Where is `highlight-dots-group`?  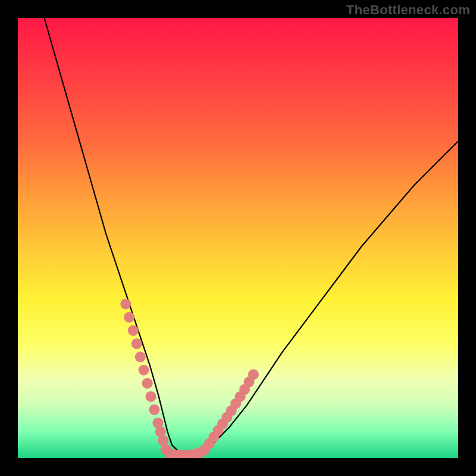
highlight-dots-group is located at coordinates (189, 378).